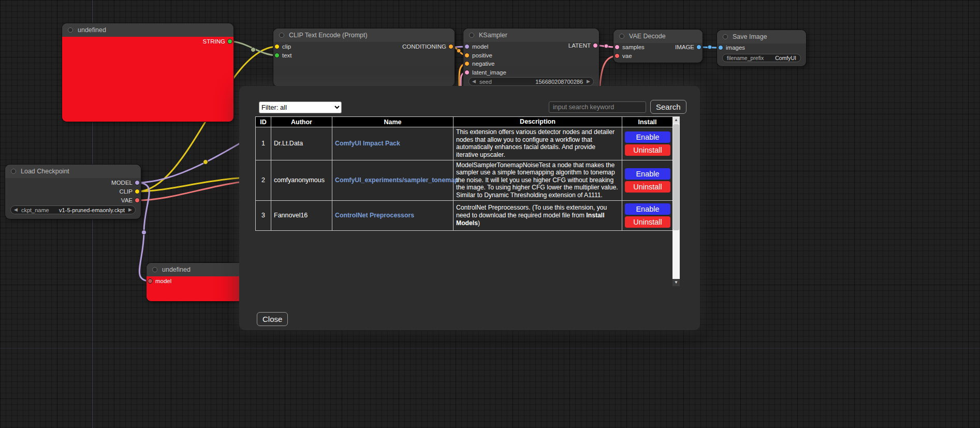 Image resolution: width=980 pixels, height=428 pixels. What do you see at coordinates (137, 200) in the screenshot?
I see `output-pin-vae` at bounding box center [137, 200].